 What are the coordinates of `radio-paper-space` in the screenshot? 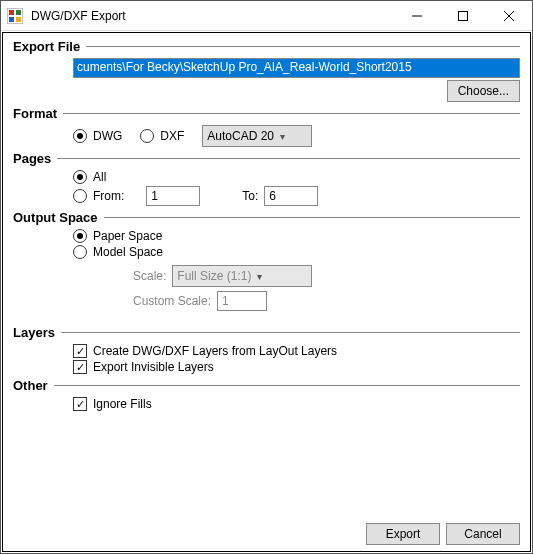 It's located at (80, 236).